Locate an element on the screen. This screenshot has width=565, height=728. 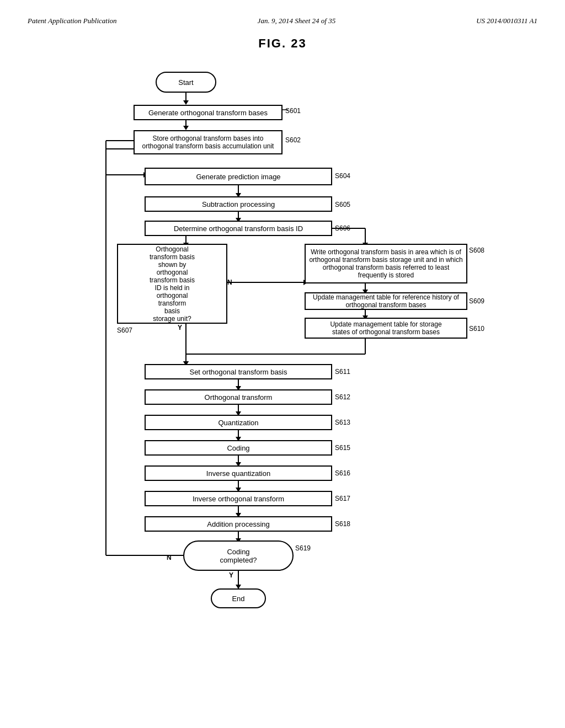
figure-title: FIG. 23 is located at coordinates (282, 44).